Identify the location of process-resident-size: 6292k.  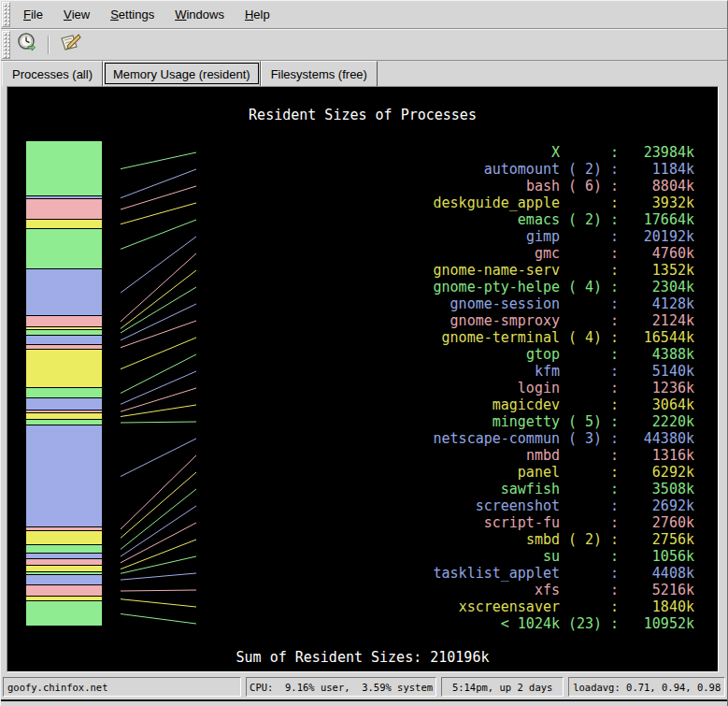
(661, 472).